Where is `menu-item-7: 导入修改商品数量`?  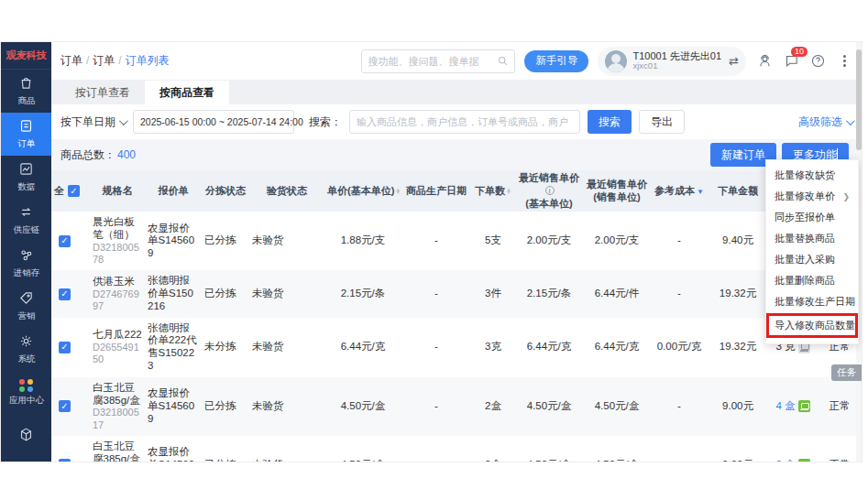
menu-item-7: 导入修改商品数量 is located at coordinates (812, 326).